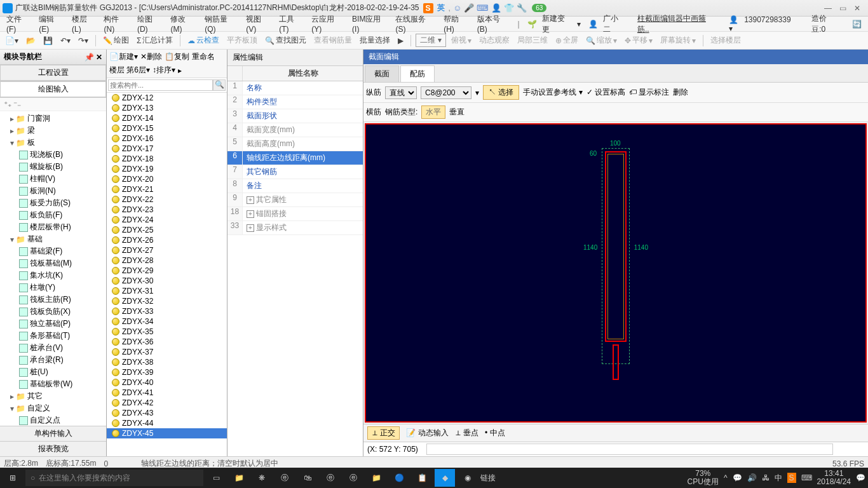 The width and height of the screenshot is (868, 488). Describe the element at coordinates (166, 98) in the screenshot. I see `component-item: ZDYX-12` at that location.